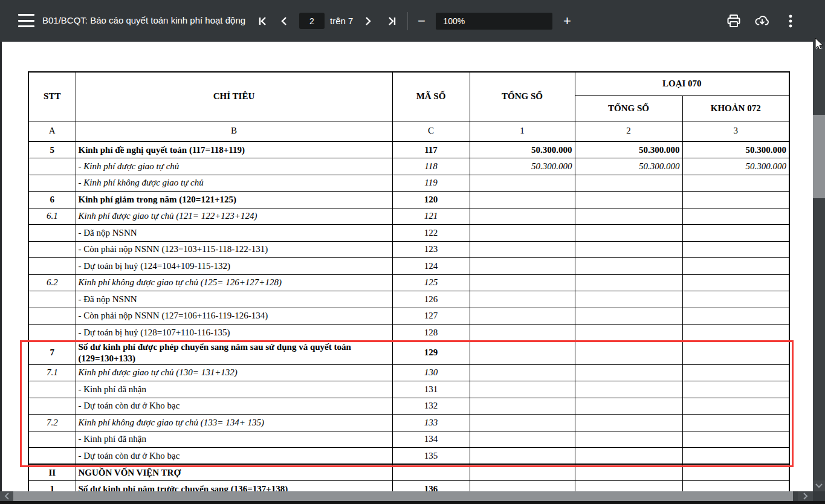 The image size is (825, 504). I want to click on table-row: 6.2Kinh phí không được giao tự chủ (125=…, so click(409, 283).